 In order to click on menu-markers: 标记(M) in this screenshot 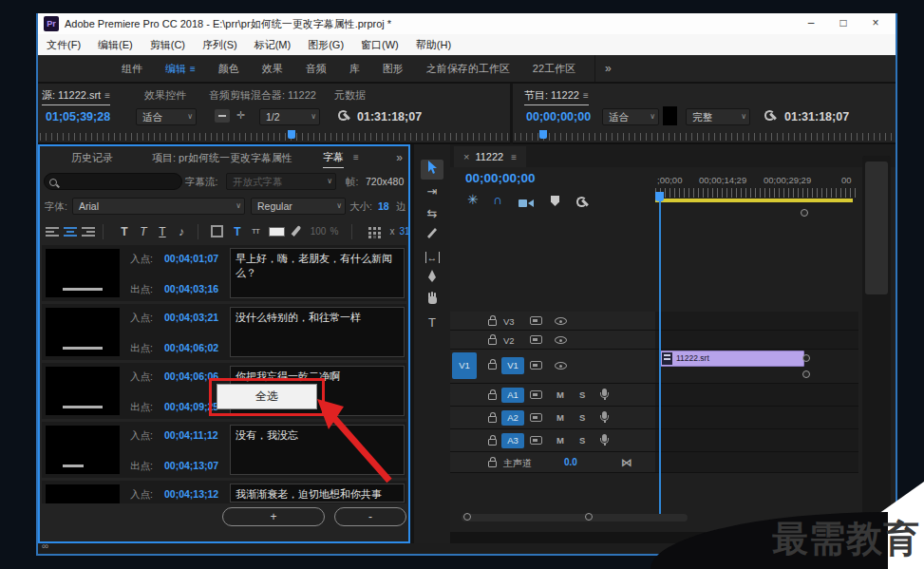, I will do `click(273, 45)`.